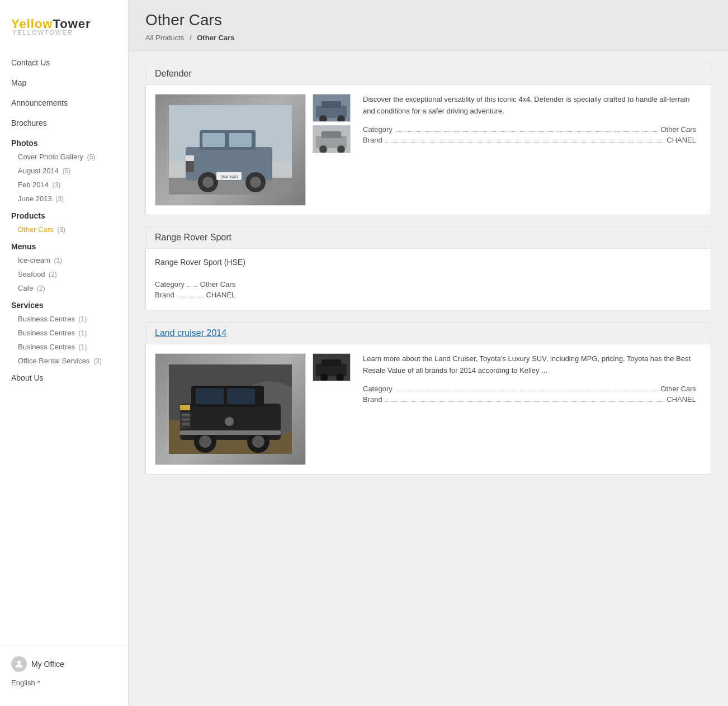 The height and width of the screenshot is (706, 728). What do you see at coordinates (530, 135) in the screenshot?
I see `product-meta-defender: Category Other Cars Brand CHANEL` at bounding box center [530, 135].